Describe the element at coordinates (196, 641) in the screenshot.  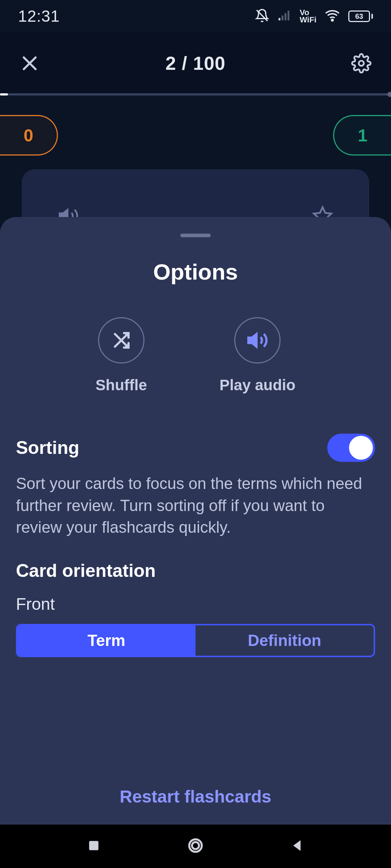
I see `orientation-segmented: Term Definition` at that location.